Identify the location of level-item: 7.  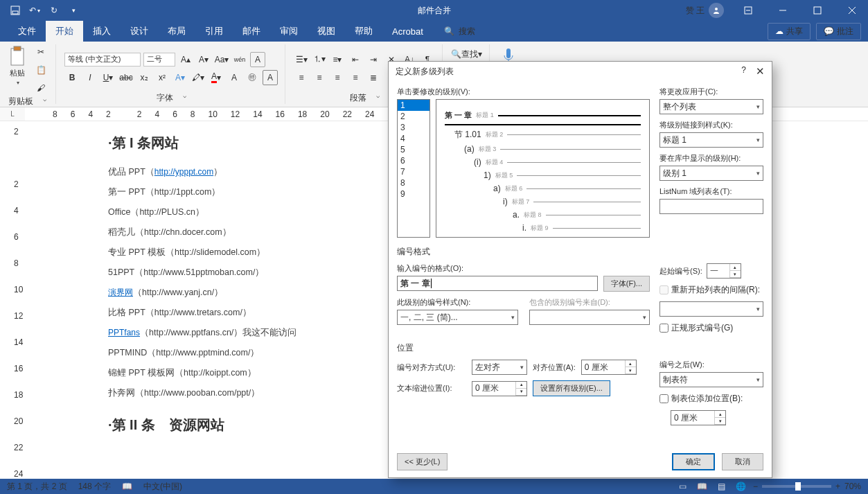
(414, 172).